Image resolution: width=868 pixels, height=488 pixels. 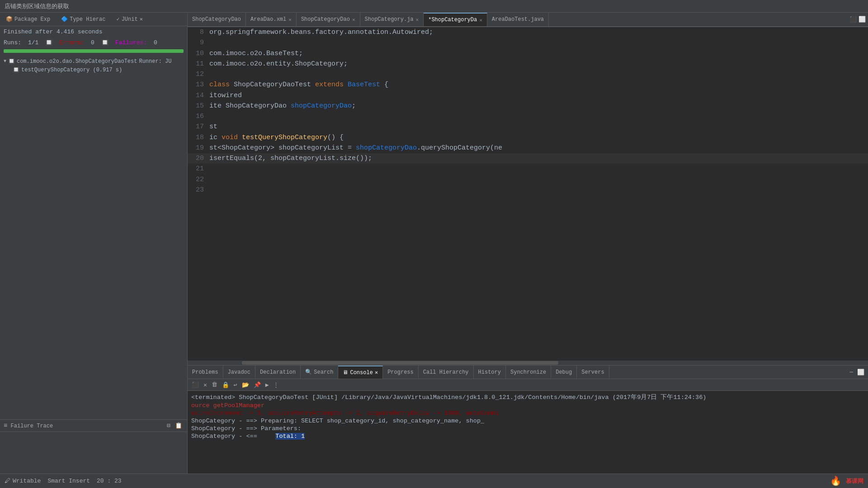 I want to click on console-icon: 🖥, so click(x=345, y=372).